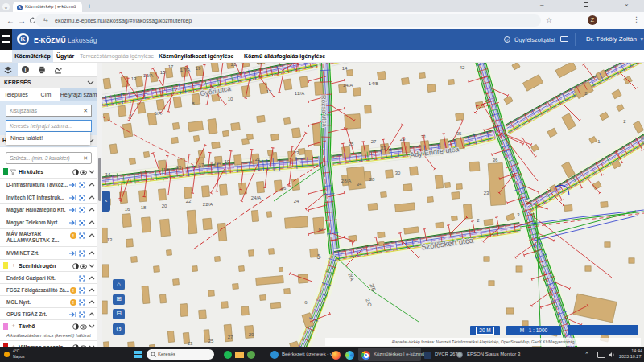  Describe the element at coordinates (283, 188) in the screenshot. I see `svg-text: 26` at that location.